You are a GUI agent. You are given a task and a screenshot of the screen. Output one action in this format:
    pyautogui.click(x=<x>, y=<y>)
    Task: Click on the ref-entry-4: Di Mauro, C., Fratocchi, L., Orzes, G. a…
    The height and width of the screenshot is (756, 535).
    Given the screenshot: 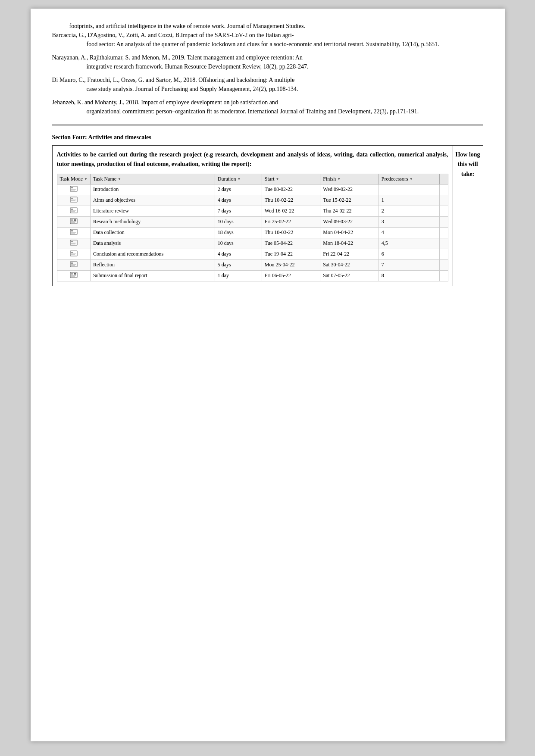 What is the action you would take?
    pyautogui.click(x=268, y=84)
    